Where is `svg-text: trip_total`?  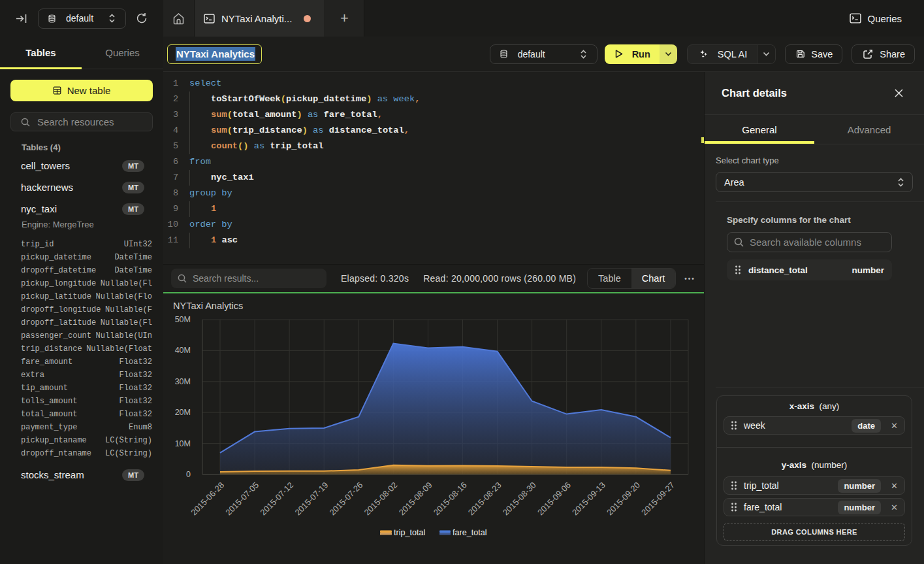 svg-text: trip_total is located at coordinates (409, 533).